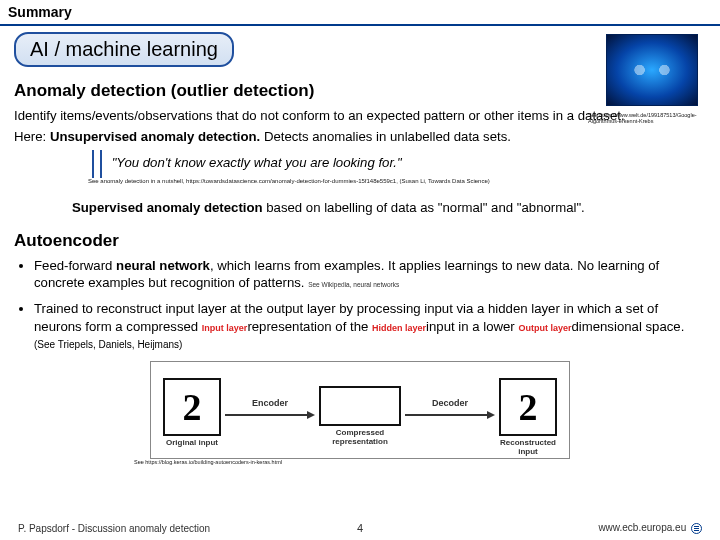 The width and height of the screenshot is (720, 540). I want to click on ecb-logo-icon, so click(696, 528).